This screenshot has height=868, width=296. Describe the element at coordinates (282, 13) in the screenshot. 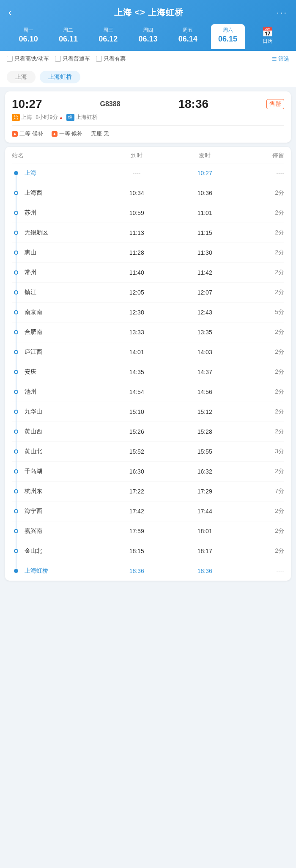

I see `more-button: ···` at that location.